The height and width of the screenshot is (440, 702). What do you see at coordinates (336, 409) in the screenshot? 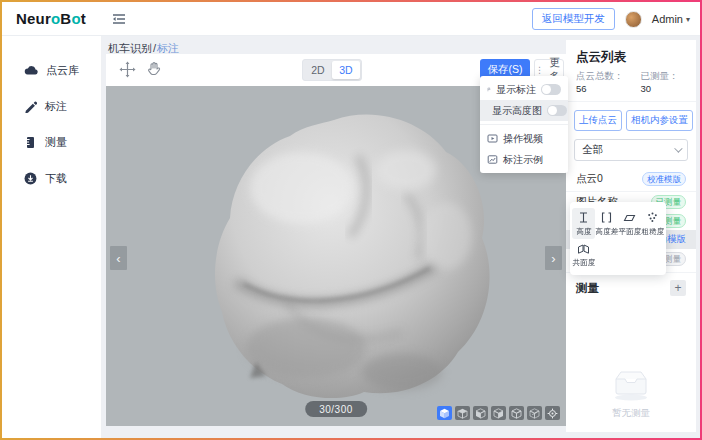
I see `pagination-badge: 30/300` at bounding box center [336, 409].